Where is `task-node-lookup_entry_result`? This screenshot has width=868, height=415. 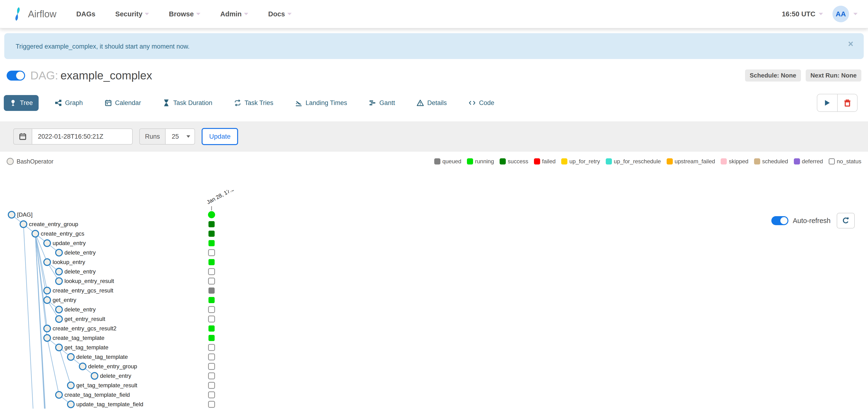
task-node-lookup_entry_result is located at coordinates (59, 281).